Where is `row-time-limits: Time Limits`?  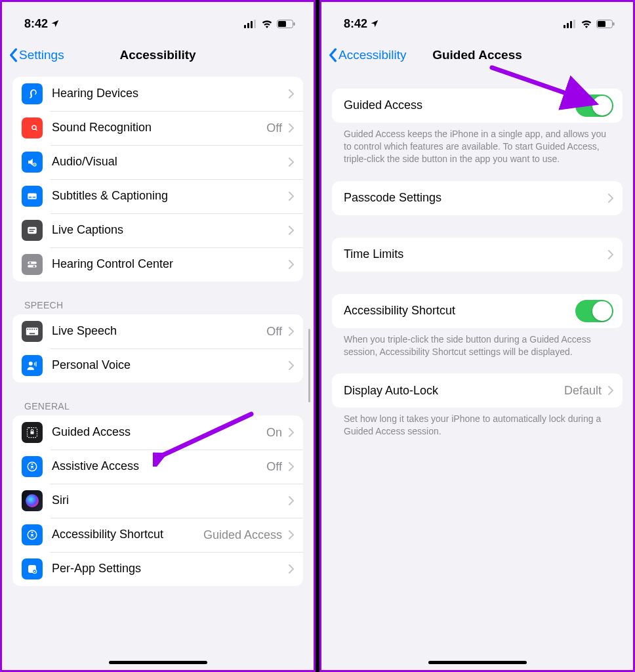 row-time-limits: Time Limits is located at coordinates (478, 255).